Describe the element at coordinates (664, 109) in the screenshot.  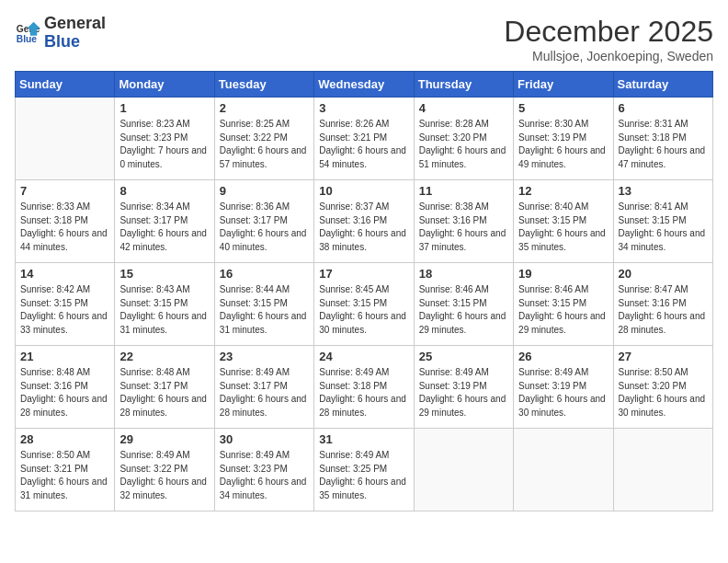
I see `day-number: 6` at that location.